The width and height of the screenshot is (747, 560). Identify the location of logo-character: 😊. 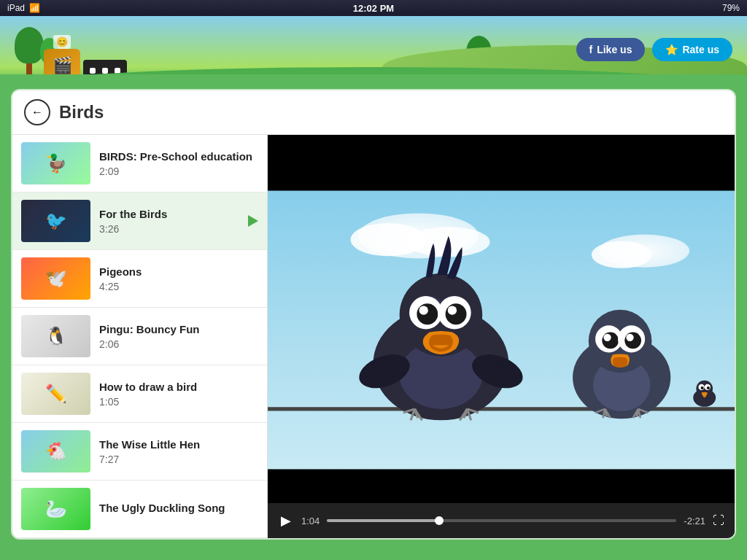
(62, 42).